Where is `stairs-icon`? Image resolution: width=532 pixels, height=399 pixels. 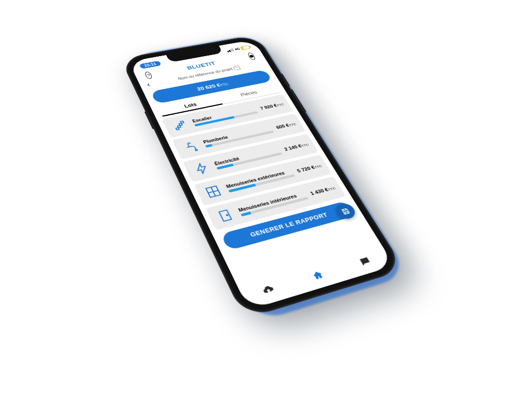
stairs-icon is located at coordinates (180, 126).